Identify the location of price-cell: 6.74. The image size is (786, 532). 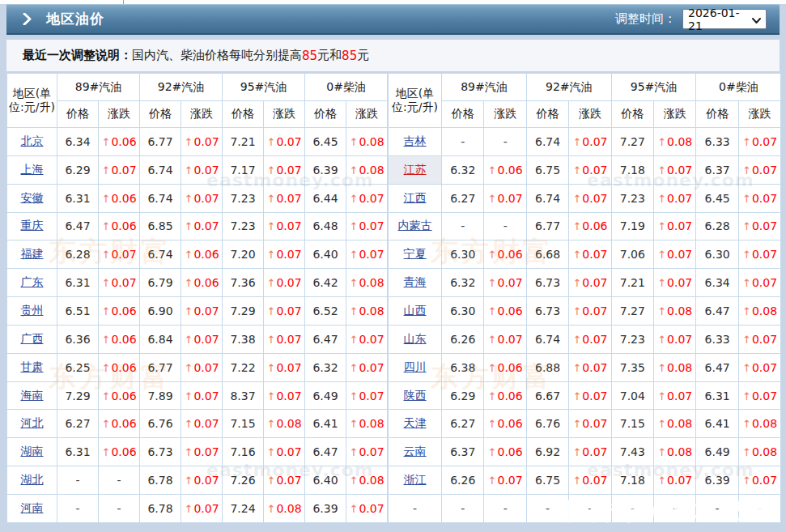
(547, 198).